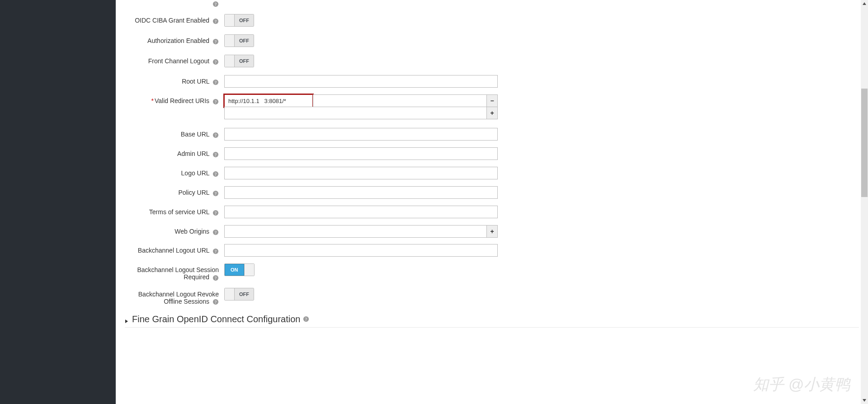 This screenshot has width=868, height=404. Describe the element at coordinates (492, 101) in the screenshot. I see `minus-icon: −` at that location.